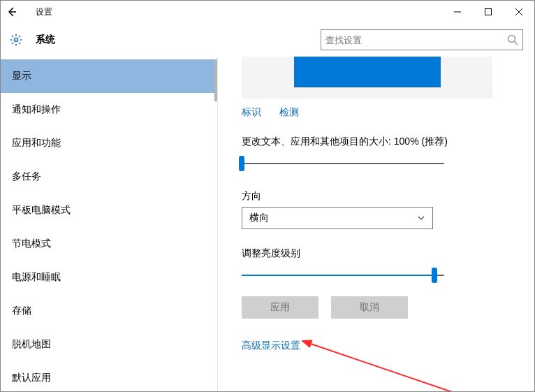 The image size is (535, 392). Describe the element at coordinates (337, 218) in the screenshot. I see `orientation-select: 横向` at that location.